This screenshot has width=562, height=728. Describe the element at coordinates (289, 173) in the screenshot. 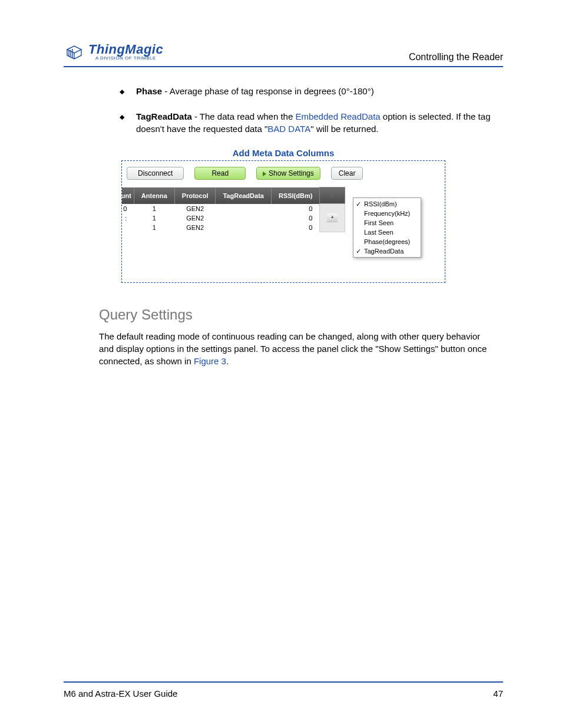

I see `show-settings-button: Show Settings` at that location.